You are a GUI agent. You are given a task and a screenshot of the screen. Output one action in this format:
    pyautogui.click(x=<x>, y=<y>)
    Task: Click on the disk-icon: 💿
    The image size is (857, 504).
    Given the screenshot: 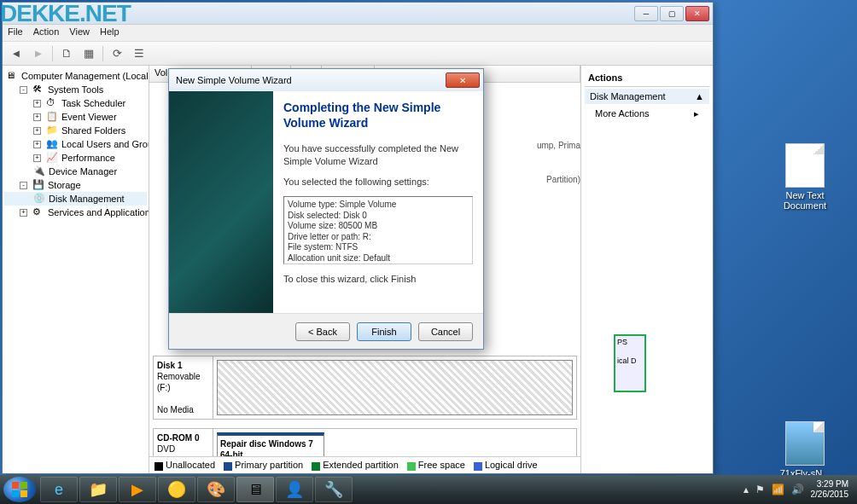 What is the action you would take?
    pyautogui.click(x=39, y=199)
    